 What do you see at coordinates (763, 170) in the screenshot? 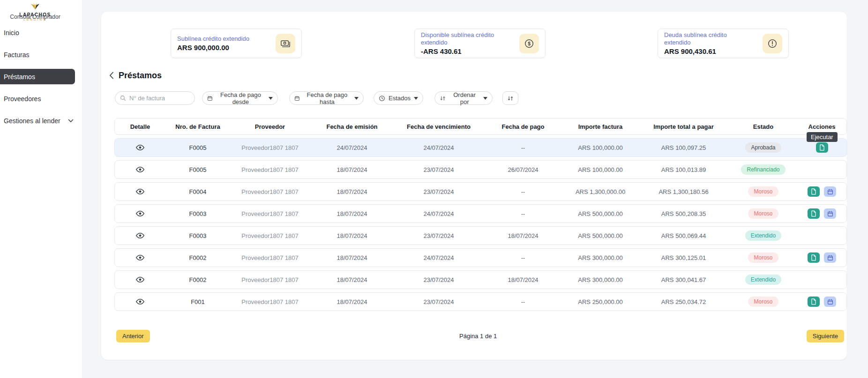
I see `status-cell: Refinanciado` at bounding box center [763, 170].